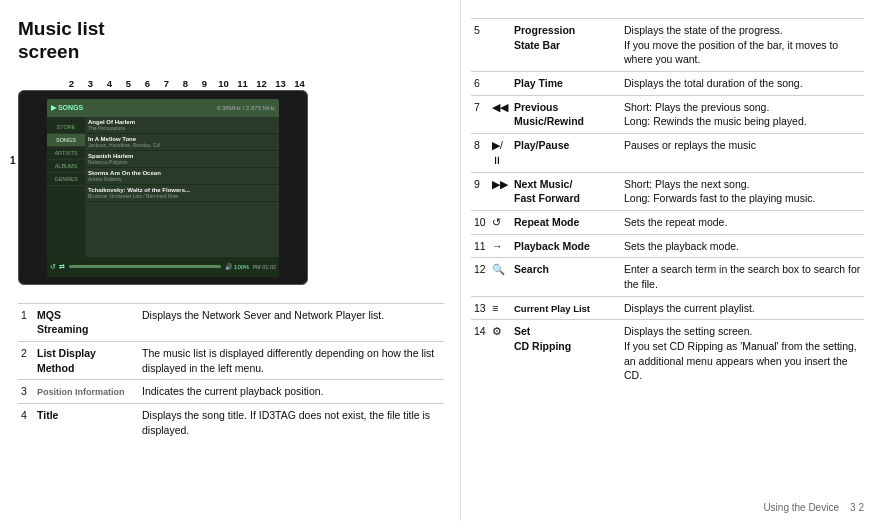  What do you see at coordinates (566, 277) in the screenshot?
I see `row-label: Search` at bounding box center [566, 277].